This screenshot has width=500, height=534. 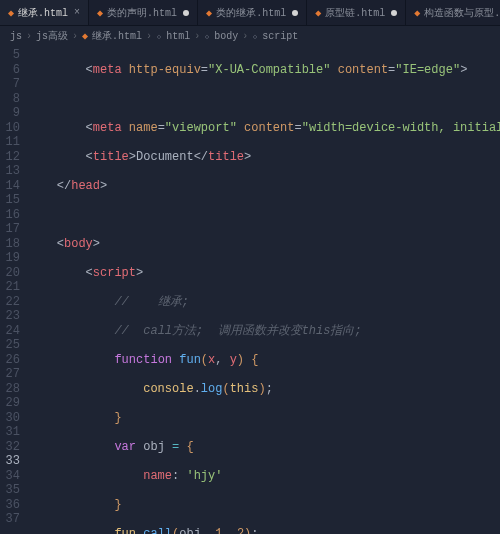 I want to click on tab-label: 类的继承.html, so click(x=251, y=13).